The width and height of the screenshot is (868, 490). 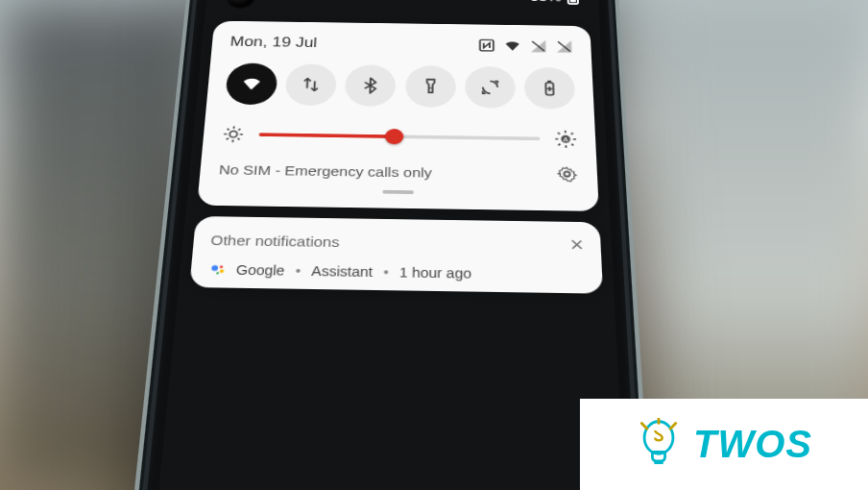 What do you see at coordinates (566, 138) in the screenshot?
I see `svg-text: A` at bounding box center [566, 138].